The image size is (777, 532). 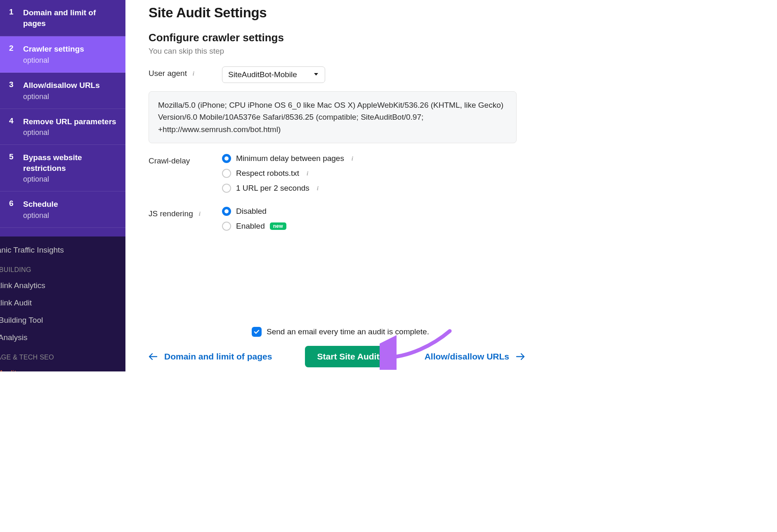 What do you see at coordinates (218, 357) in the screenshot?
I see `prev-step-label: Domain and limit of pages` at bounding box center [218, 357].